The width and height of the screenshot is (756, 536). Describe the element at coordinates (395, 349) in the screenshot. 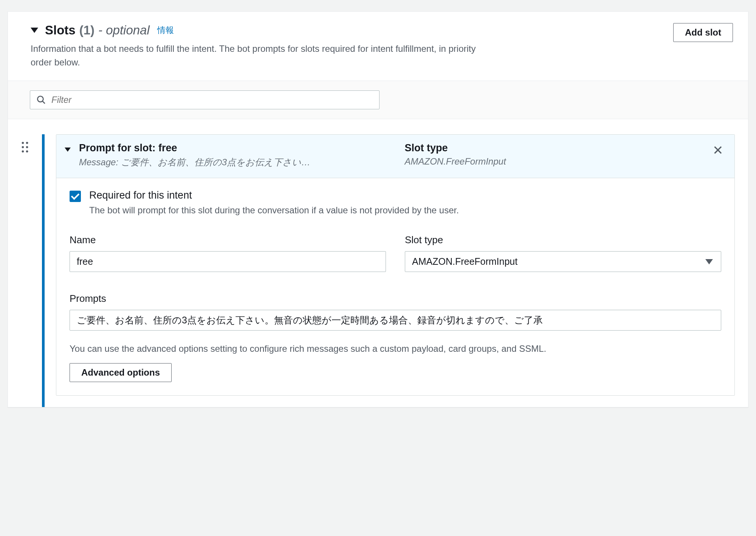

I see `advanced-helper-text: You can use the advanced options setting…` at that location.